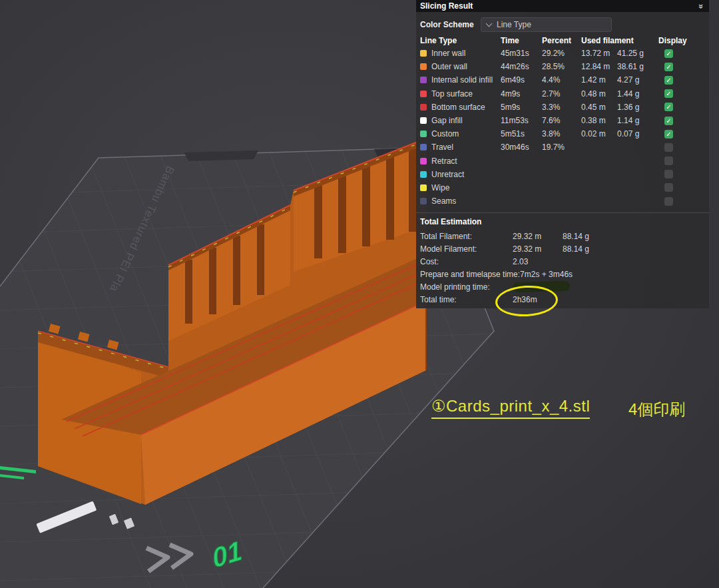 This screenshot has width=719, height=588. Describe the element at coordinates (563, 41) in the screenshot. I see `table-header-row: Line Type Time Percent Used filament Dis…` at that location.